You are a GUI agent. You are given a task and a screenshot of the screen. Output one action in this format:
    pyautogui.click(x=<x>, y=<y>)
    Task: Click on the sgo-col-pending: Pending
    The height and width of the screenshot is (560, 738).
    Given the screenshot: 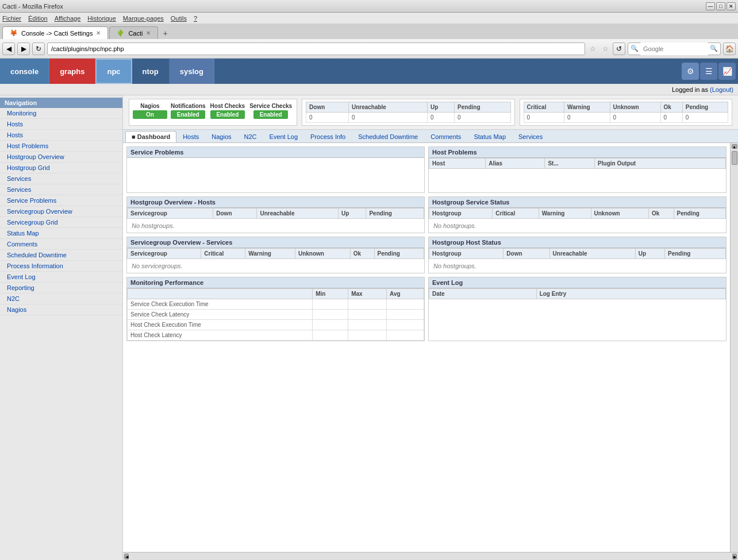 What is the action you would take?
    pyautogui.click(x=399, y=254)
    